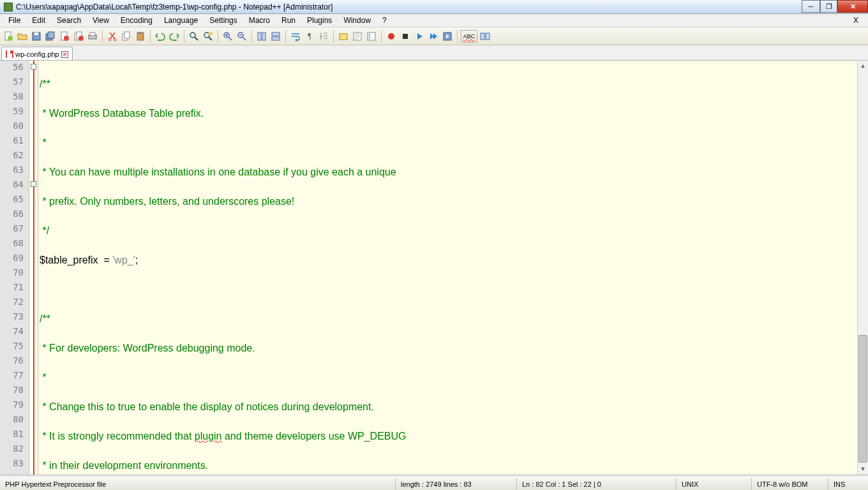  What do you see at coordinates (296, 36) in the screenshot?
I see `wordwrap-icon` at bounding box center [296, 36].